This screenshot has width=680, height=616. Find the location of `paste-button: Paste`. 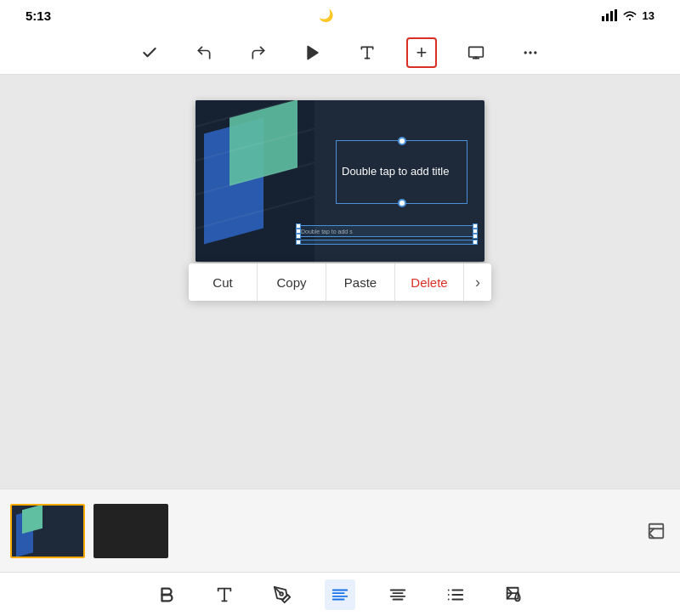

paste-button: Paste is located at coordinates (360, 282).